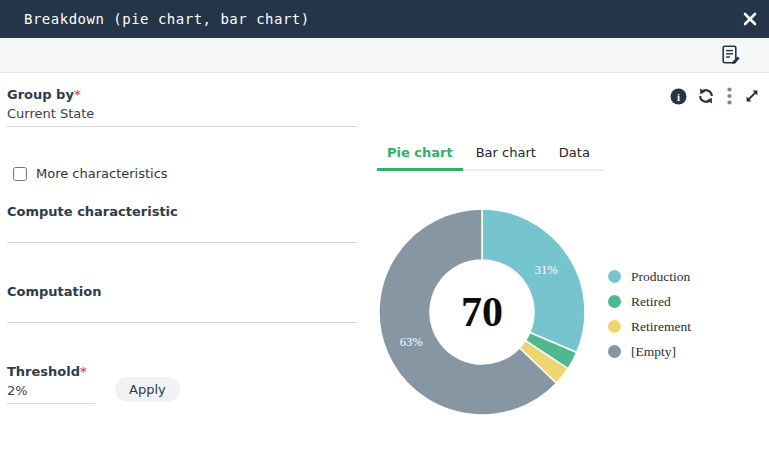 The height and width of the screenshot is (463, 769). I want to click on chart-tabs: Pie chart Bar chart Data, so click(490, 156).